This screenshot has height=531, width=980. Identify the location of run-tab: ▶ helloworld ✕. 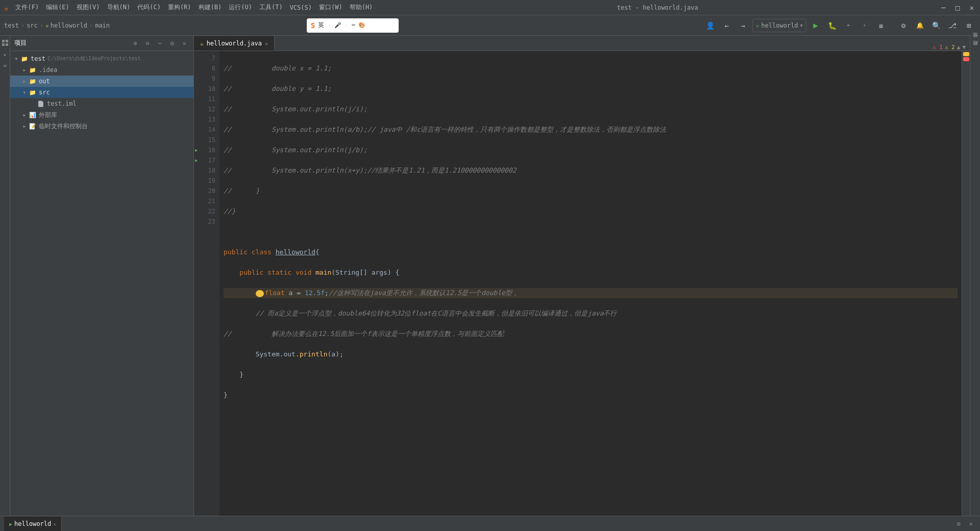
(33, 524).